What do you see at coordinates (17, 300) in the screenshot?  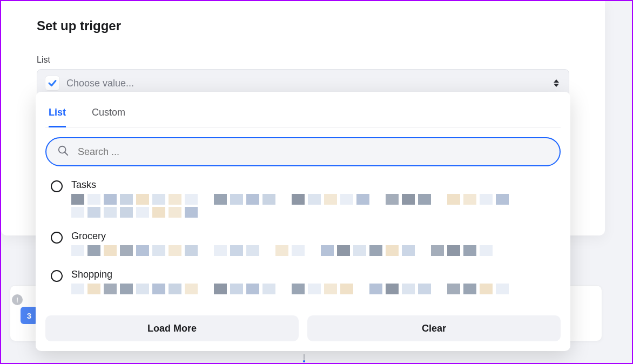 I see `alert-badge-icon: !` at bounding box center [17, 300].